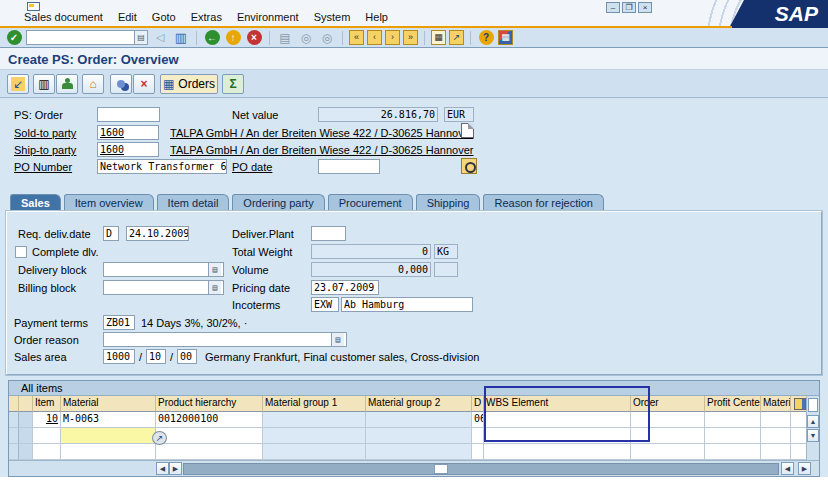  I want to click on cell-item: 10, so click(47, 420).